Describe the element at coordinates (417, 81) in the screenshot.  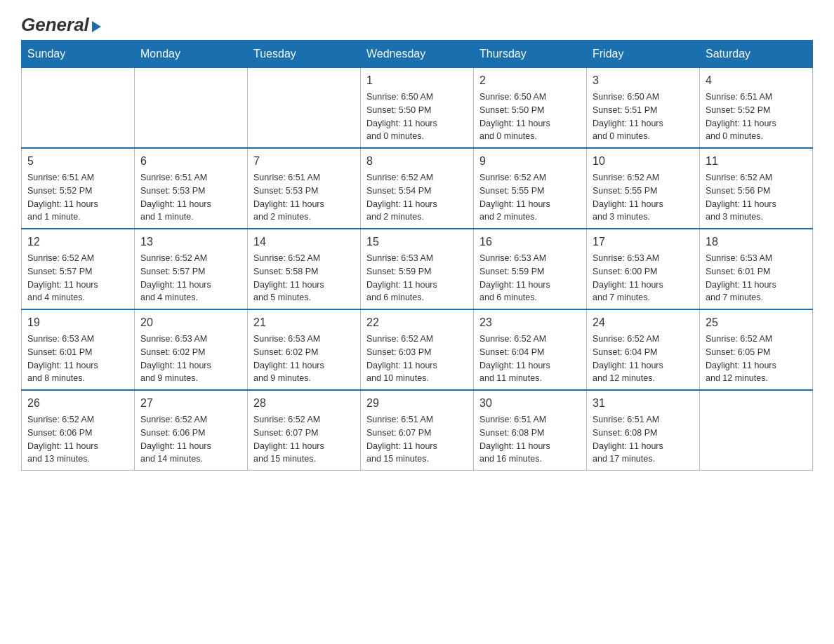
I see `day-number: 1` at that location.